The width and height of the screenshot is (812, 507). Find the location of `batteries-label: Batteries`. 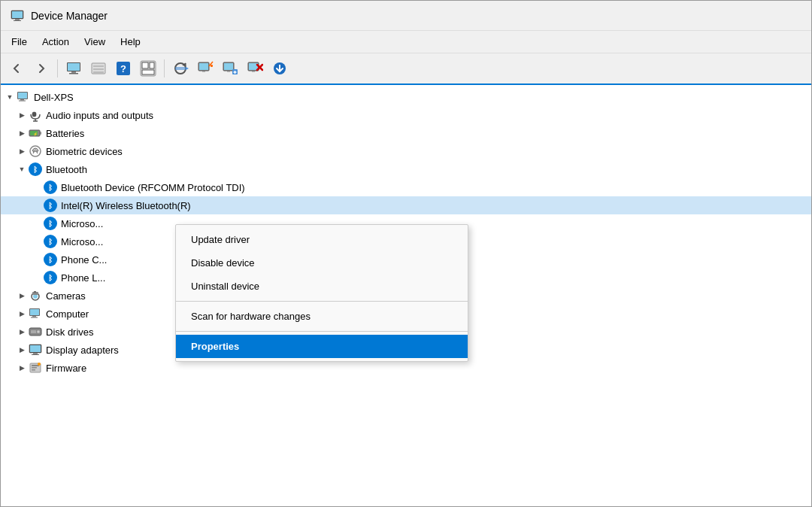

batteries-label: Batteries is located at coordinates (65, 134).